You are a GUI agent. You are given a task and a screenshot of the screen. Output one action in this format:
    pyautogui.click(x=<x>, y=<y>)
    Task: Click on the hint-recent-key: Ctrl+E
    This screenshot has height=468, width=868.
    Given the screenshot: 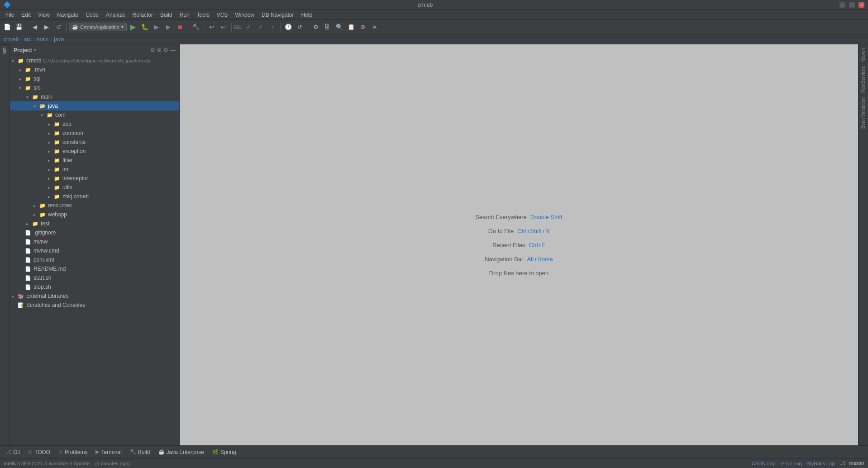 What is the action you would take?
    pyautogui.click(x=537, y=245)
    